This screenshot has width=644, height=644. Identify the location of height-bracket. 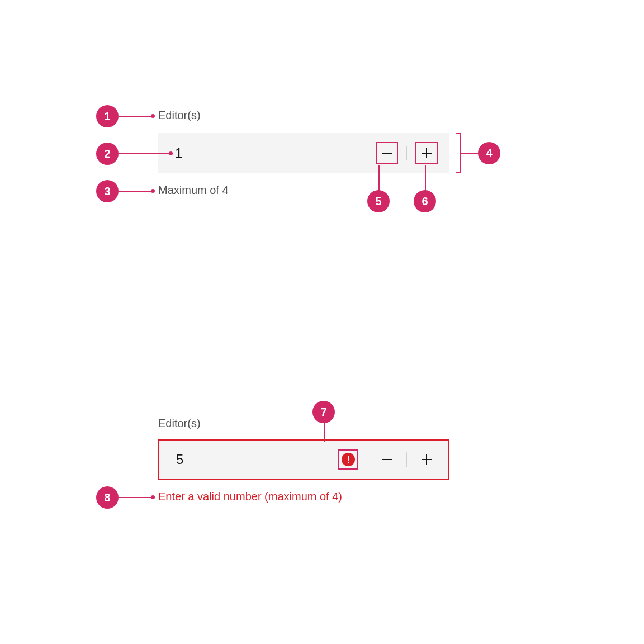
(458, 153).